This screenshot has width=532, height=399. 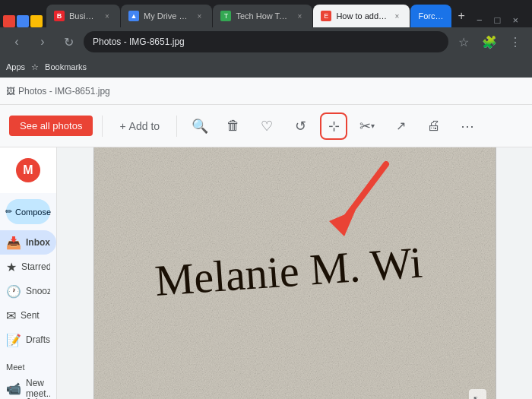 What do you see at coordinates (263, 16) in the screenshot?
I see `tab-techhotos: T Tech How To's - Up For D... ×` at bounding box center [263, 16].